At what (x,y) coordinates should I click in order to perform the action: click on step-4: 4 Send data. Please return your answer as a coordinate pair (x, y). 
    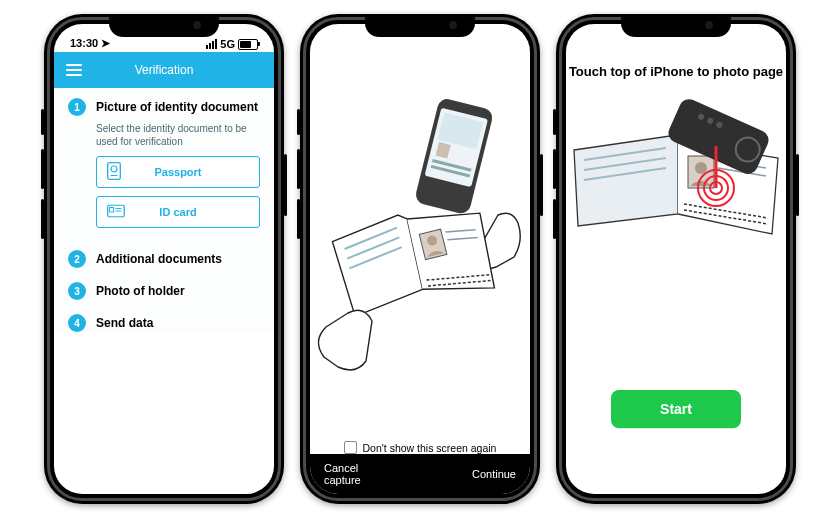
    Looking at the image, I should click on (164, 323).